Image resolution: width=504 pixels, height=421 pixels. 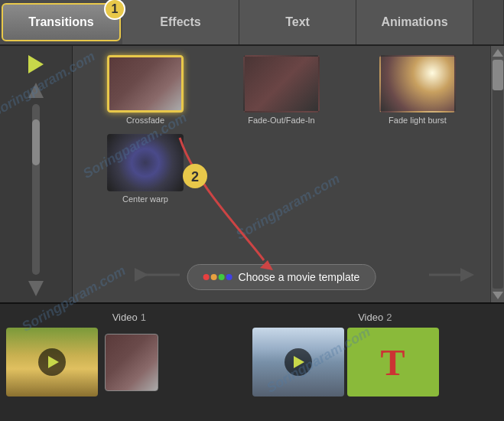 I want to click on scroll-track, so click(x=36, y=190).